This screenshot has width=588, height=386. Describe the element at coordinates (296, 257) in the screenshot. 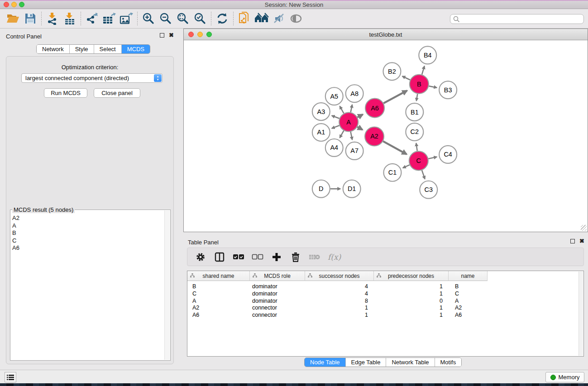

I see `delete-column-button` at that location.